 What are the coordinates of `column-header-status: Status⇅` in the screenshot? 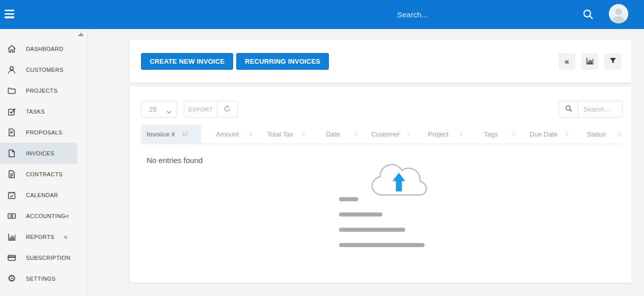 It's located at (597, 134).